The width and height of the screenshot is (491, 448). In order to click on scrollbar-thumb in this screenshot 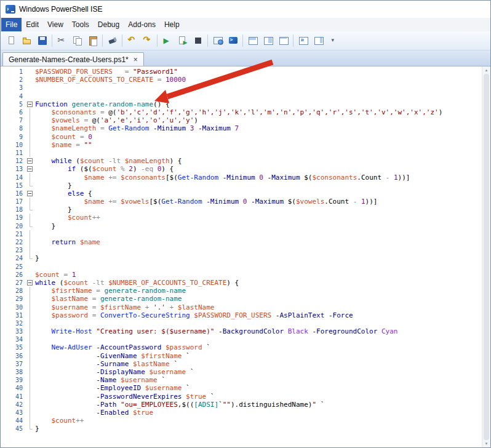, I will do `click(486, 257)`.